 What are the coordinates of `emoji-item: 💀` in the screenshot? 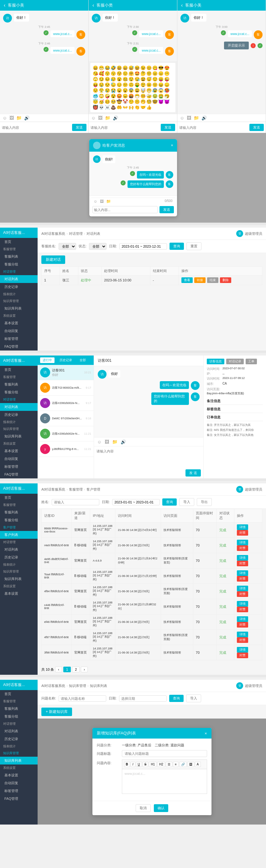 It's located at (101, 107).